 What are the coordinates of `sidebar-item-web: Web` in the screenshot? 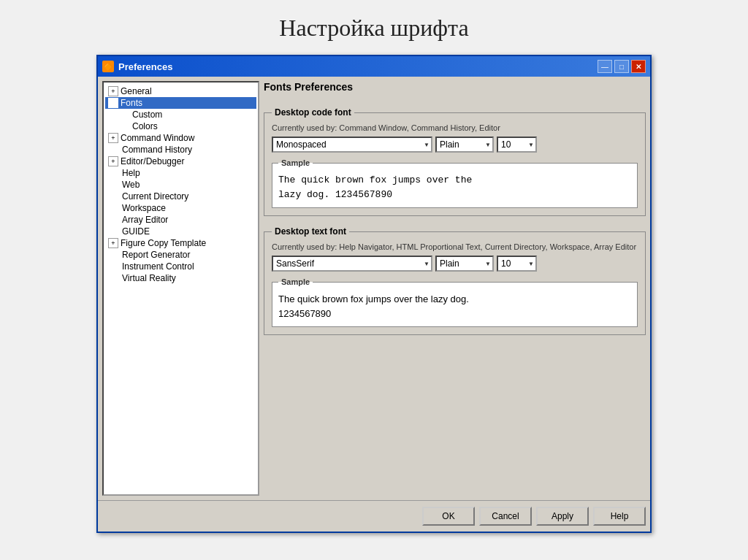 It's located at (181, 185).